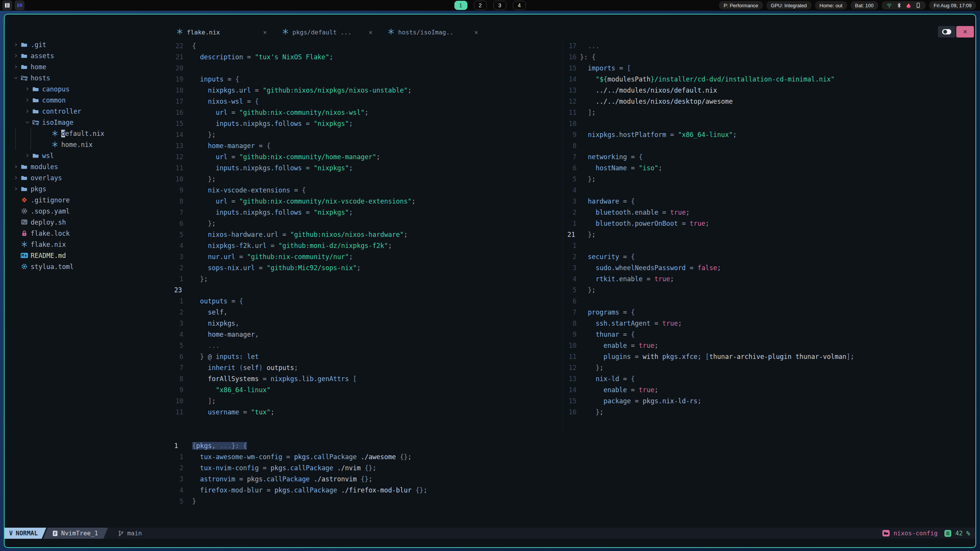  What do you see at coordinates (741, 5) in the screenshot?
I see `status-pill-0: P: Performance` at bounding box center [741, 5].